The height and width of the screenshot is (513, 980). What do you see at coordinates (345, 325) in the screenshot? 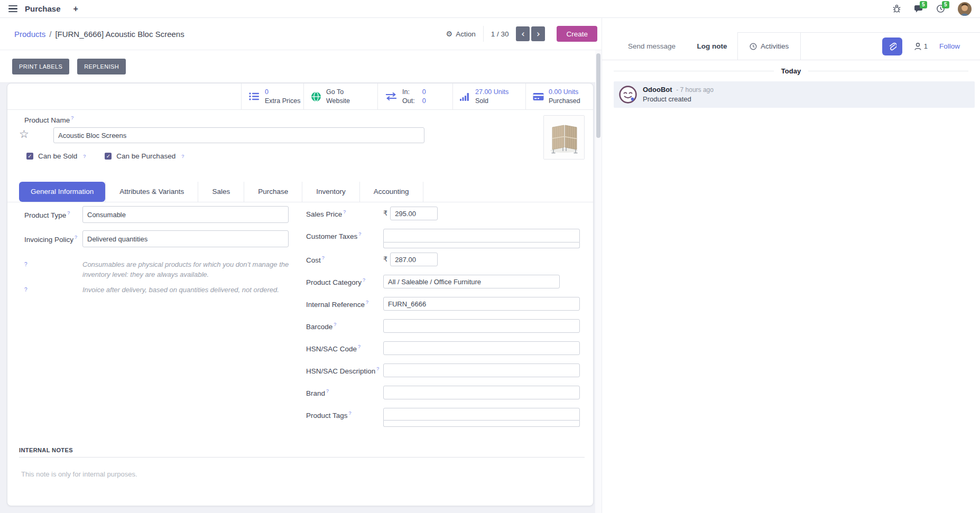
I see `barcode-label: Barcode?` at bounding box center [345, 325].